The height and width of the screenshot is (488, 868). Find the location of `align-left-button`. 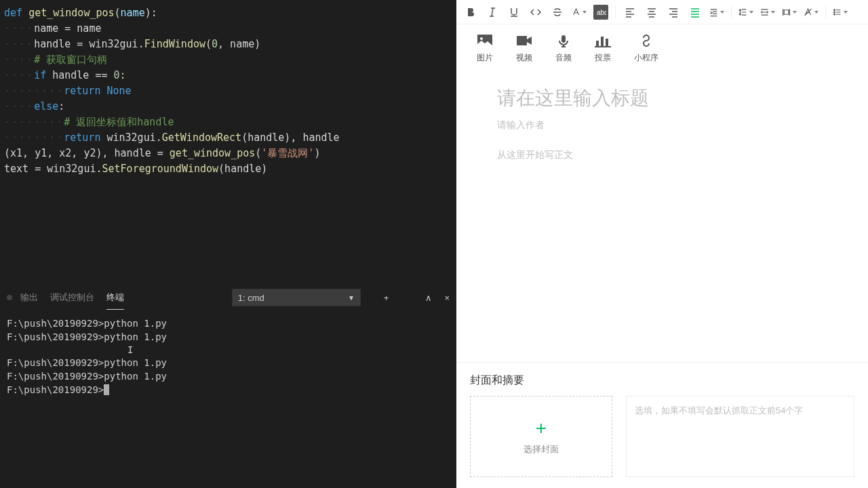

align-left-button is located at coordinates (630, 12).